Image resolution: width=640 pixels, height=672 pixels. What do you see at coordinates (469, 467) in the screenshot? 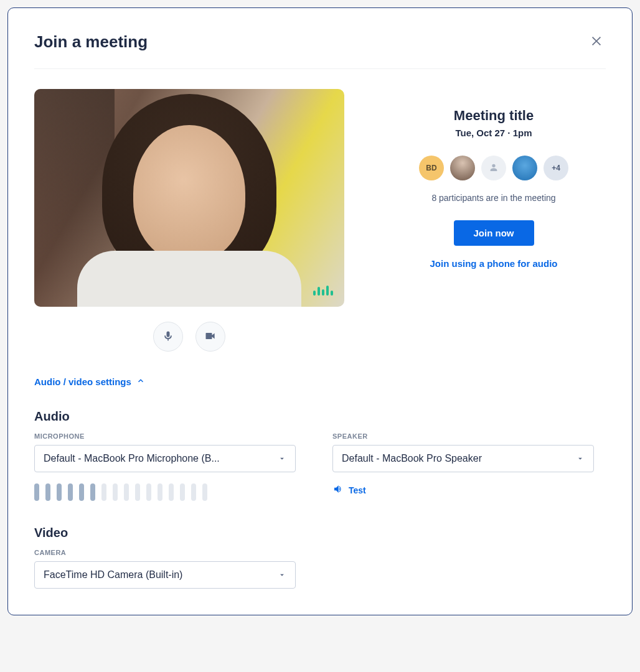
I see `speaker-field: SPEAKER Default - MacBook Pro Speaker Te…` at bounding box center [469, 467].